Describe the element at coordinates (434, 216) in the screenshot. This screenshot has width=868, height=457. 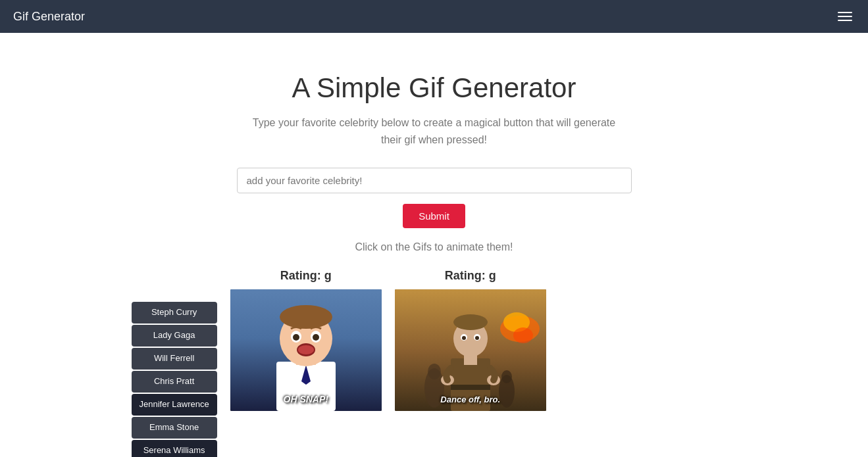
I see `submit-button: Submit` at that location.